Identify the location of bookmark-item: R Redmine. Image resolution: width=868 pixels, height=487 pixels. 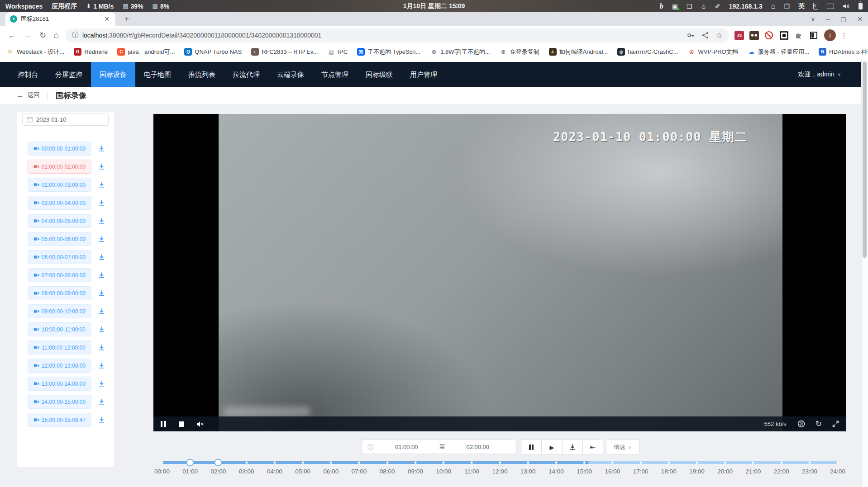
(91, 52).